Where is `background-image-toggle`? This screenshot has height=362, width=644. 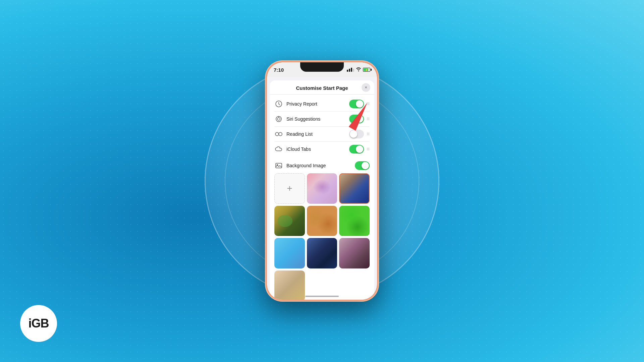 background-image-toggle is located at coordinates (362, 166).